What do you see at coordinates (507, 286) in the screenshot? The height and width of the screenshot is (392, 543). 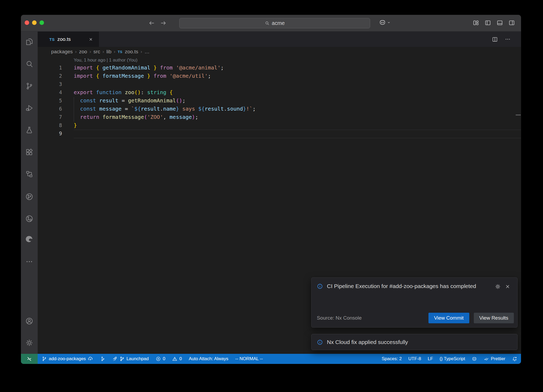 I see `notification-close-icon` at bounding box center [507, 286].